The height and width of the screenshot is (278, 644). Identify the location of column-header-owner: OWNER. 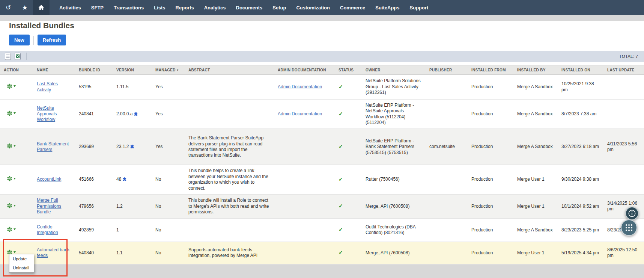
(394, 70).